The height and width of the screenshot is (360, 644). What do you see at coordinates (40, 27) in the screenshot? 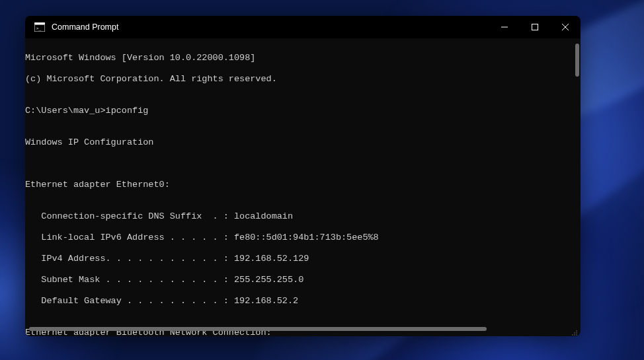
I see `cmd-icon: >_` at bounding box center [40, 27].